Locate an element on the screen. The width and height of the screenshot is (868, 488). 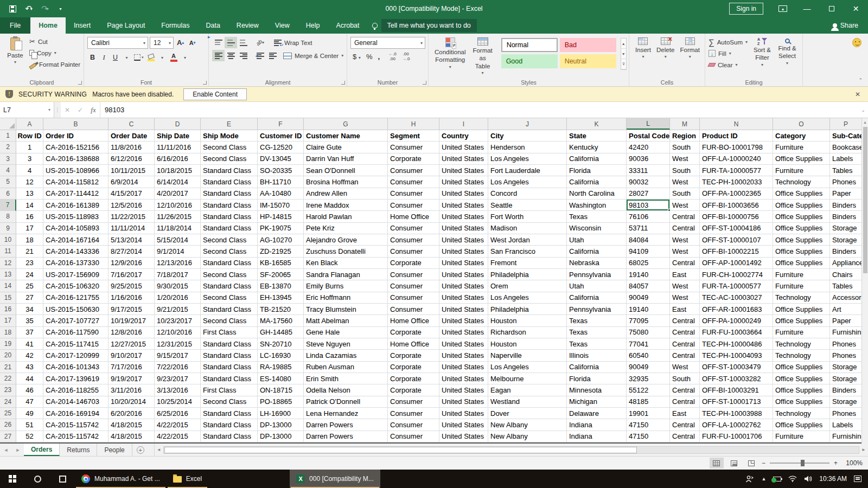
cell-B4: US-2015-108966 is located at coordinates (76, 170).